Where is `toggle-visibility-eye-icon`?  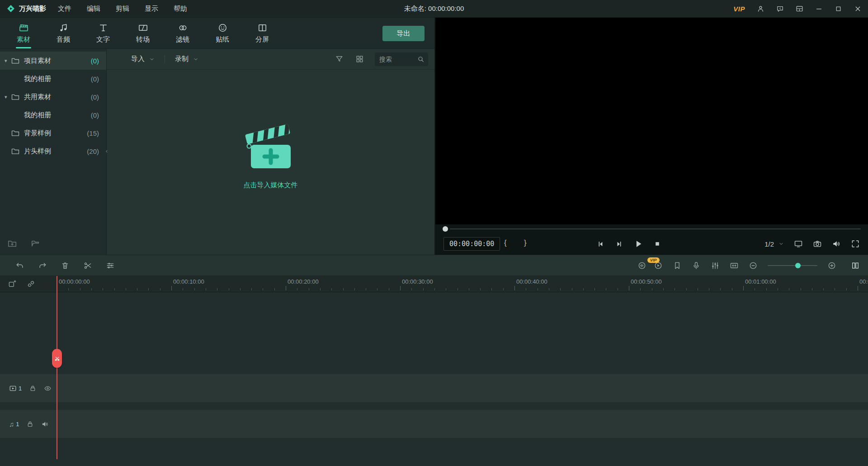 toggle-visibility-eye-icon is located at coordinates (48, 388).